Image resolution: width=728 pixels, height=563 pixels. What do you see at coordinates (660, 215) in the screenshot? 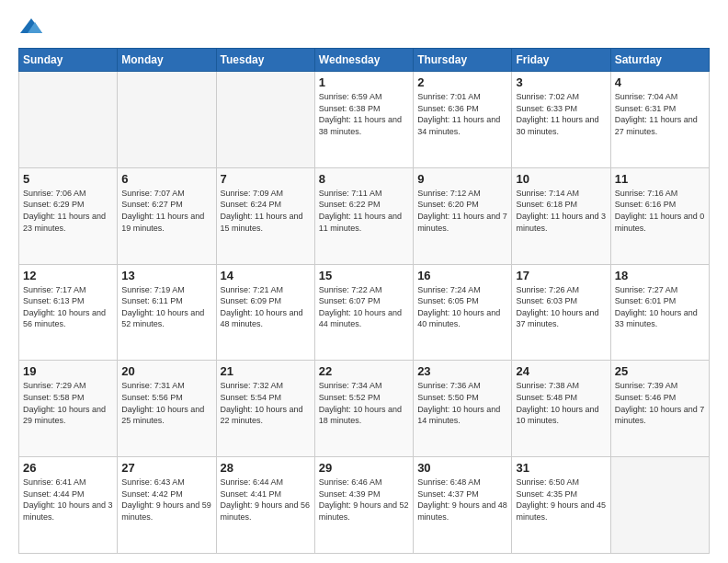
I see `day-cell: 11Sunrise: 7:16 AMSunset: 6:16 PMDayligh…` at bounding box center [660, 215].